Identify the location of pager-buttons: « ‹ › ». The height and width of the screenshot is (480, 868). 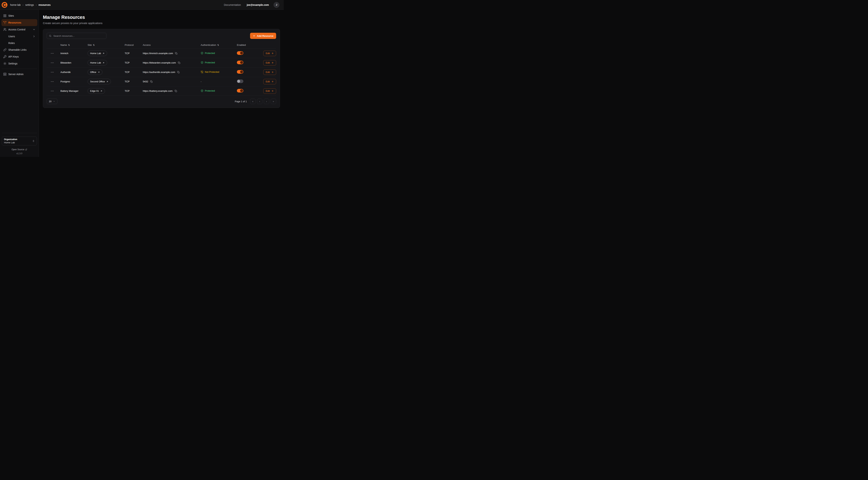
(263, 101).